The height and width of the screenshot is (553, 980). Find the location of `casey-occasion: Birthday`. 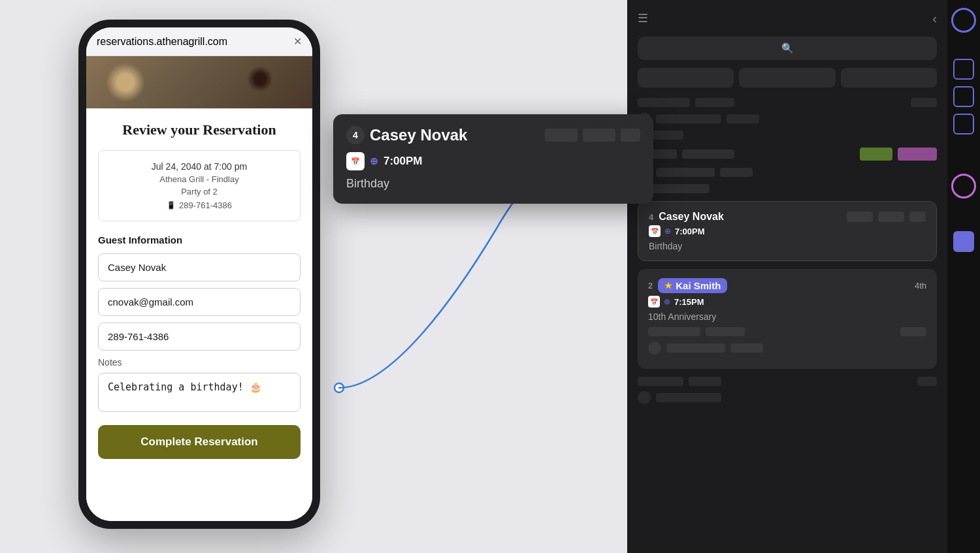

casey-occasion: Birthday is located at coordinates (787, 246).